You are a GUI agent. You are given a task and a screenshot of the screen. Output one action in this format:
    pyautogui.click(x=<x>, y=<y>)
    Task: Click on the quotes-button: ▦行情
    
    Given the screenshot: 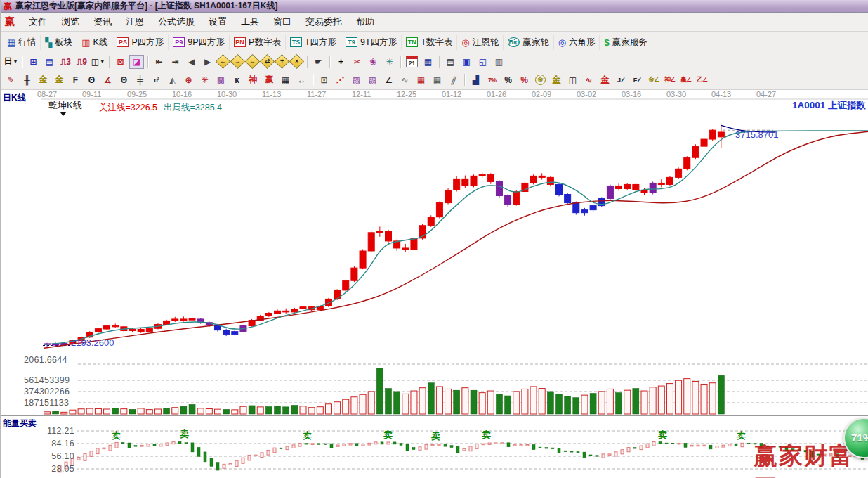 What is the action you would take?
    pyautogui.click(x=22, y=42)
    